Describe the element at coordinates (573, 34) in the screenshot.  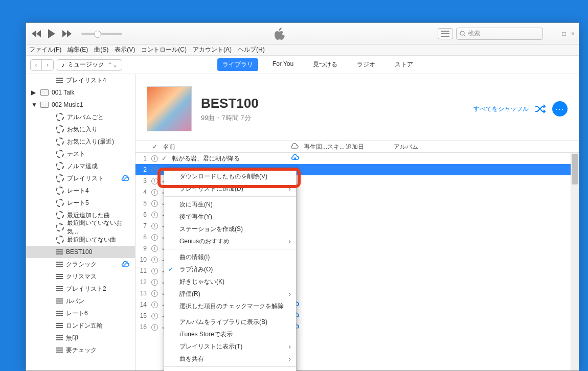
I see `close-button: ×` at that location.